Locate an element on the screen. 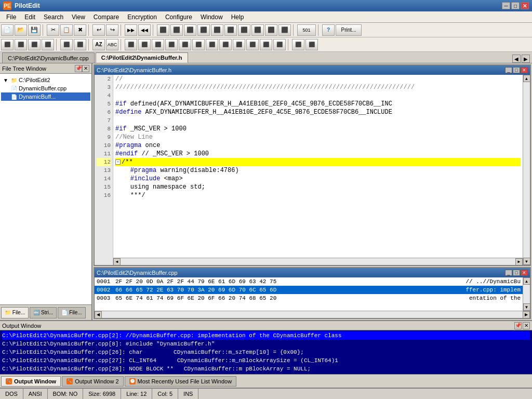 This screenshot has width=532, height=399. tab-cpp: C:\PilotEdit2\DynamicBuffer.cpp is located at coordinates (48, 58).